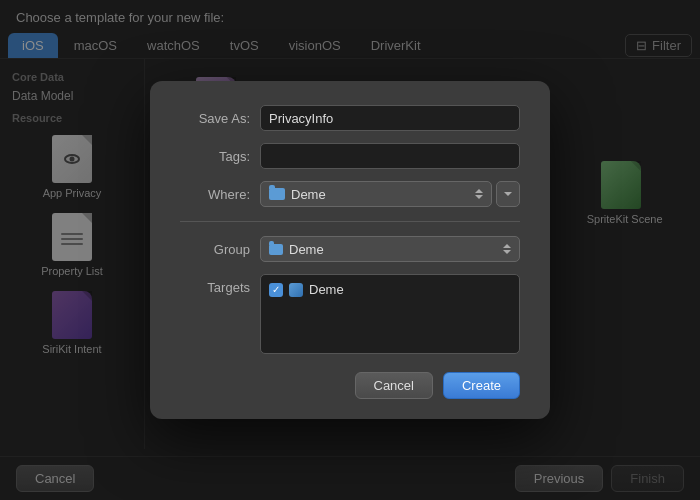 This screenshot has height=500, width=700. I want to click on targets-box: Deme, so click(390, 314).